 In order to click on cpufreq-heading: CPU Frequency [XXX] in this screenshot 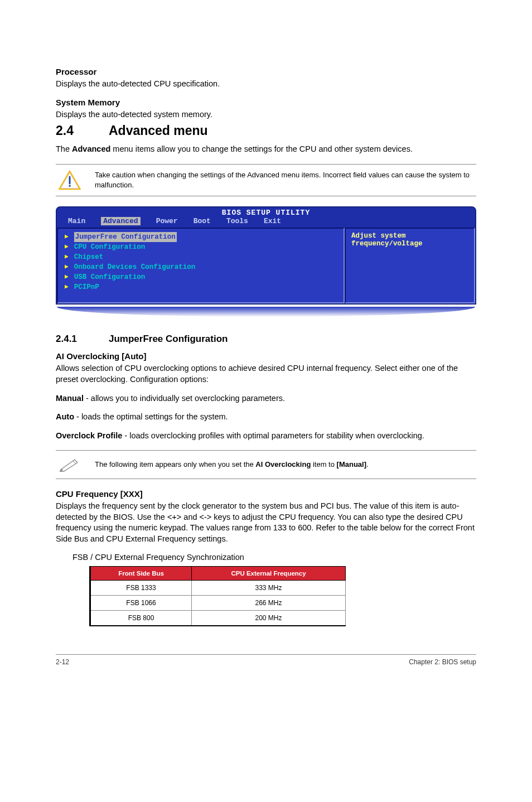, I will do `click(266, 494)`.